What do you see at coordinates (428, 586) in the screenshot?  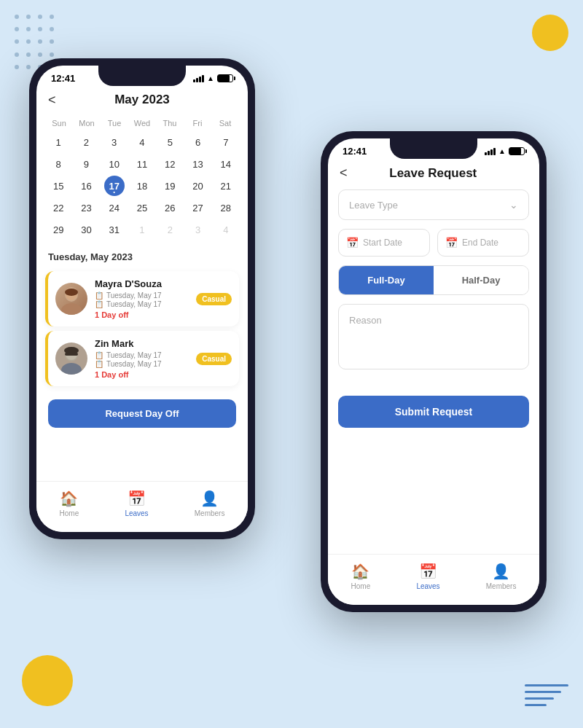 I see `phone2-leaves-label: Leaves` at bounding box center [428, 586].